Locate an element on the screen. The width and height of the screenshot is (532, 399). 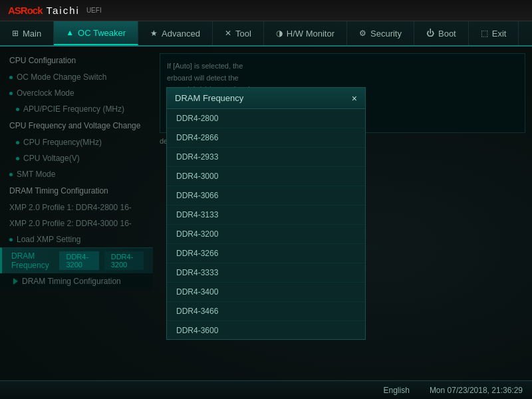
nav-tool: ✕ Tool is located at coordinates (238, 33).